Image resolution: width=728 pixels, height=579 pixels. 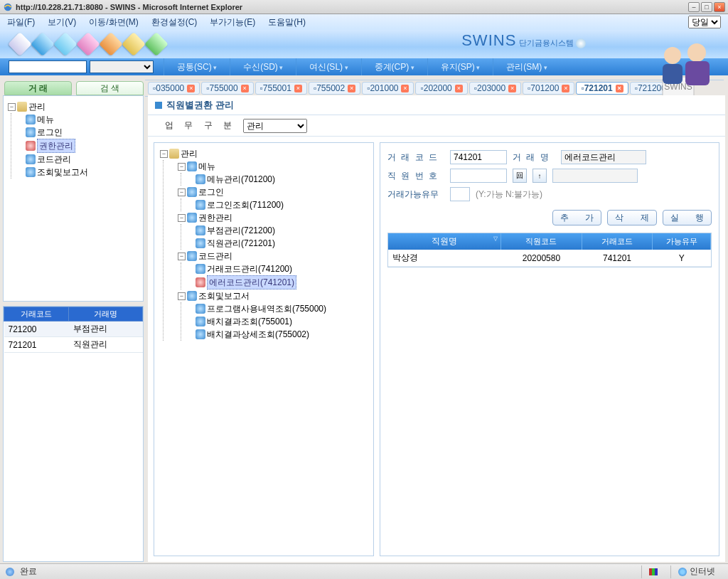 What do you see at coordinates (601, 88) in the screenshot?
I see `doc-tab-721201: ▫721201×` at bounding box center [601, 88].